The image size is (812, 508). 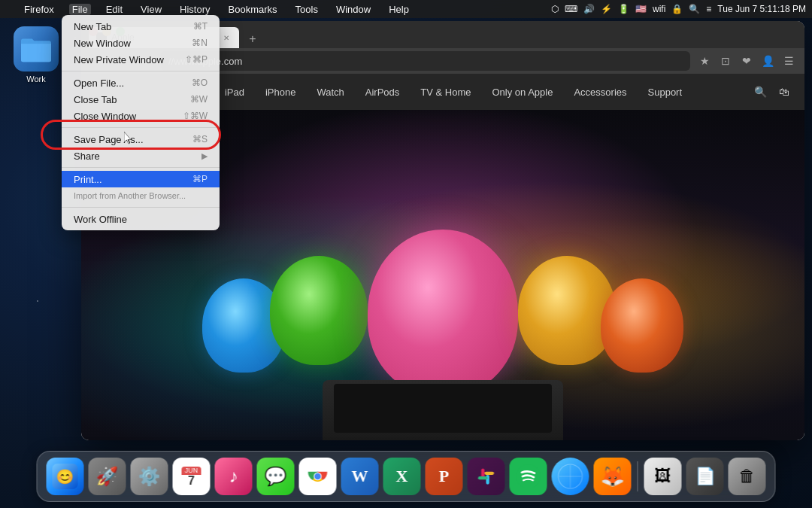 What do you see at coordinates (659, 9) in the screenshot?
I see `wifi-icon: wifi` at bounding box center [659, 9].